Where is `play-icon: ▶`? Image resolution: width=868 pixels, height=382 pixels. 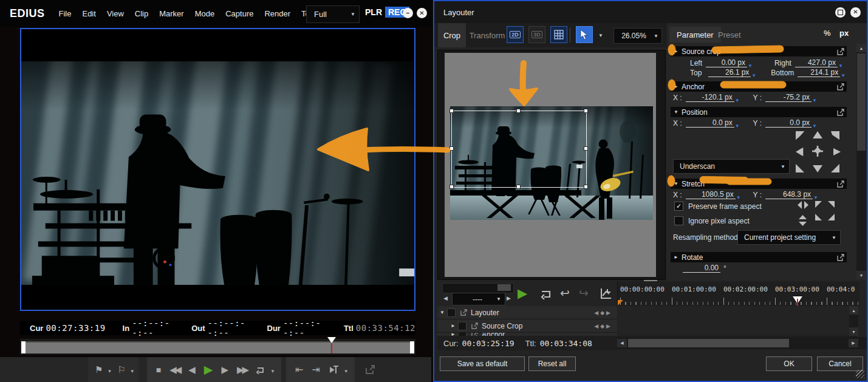
play-icon: ▶ is located at coordinates (209, 369).